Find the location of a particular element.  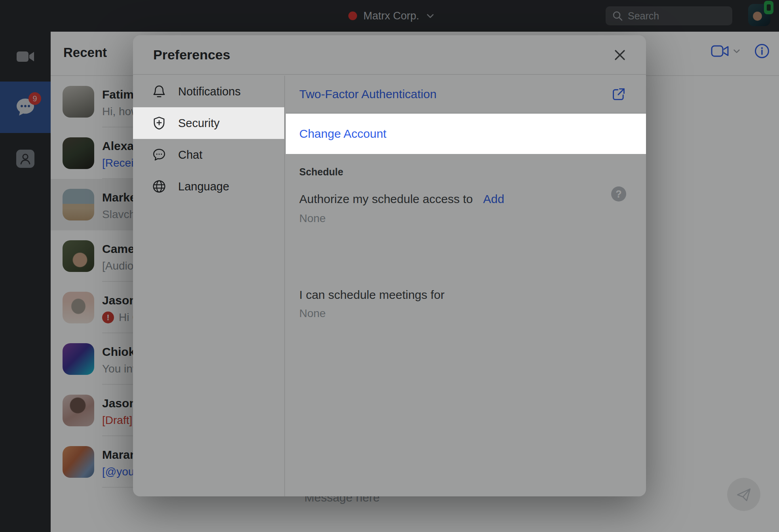

nav-item-security: Security is located at coordinates (209, 123).